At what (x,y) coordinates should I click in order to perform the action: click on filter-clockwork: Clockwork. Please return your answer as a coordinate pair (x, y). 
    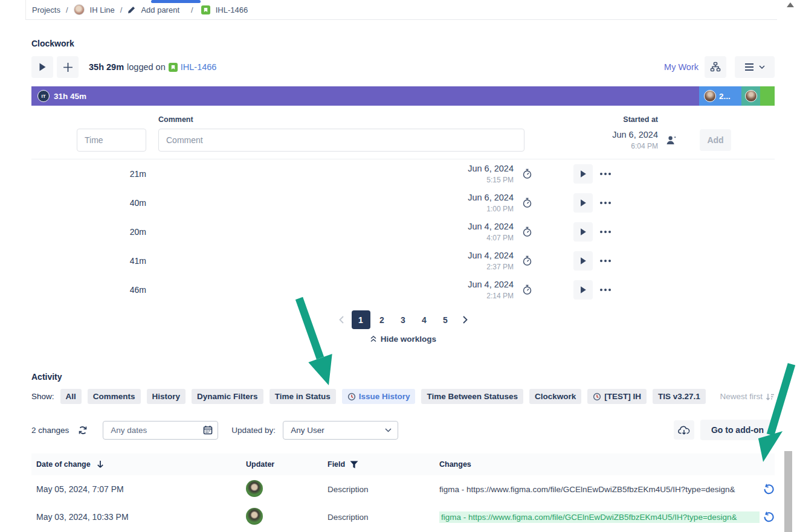
    Looking at the image, I should click on (555, 396).